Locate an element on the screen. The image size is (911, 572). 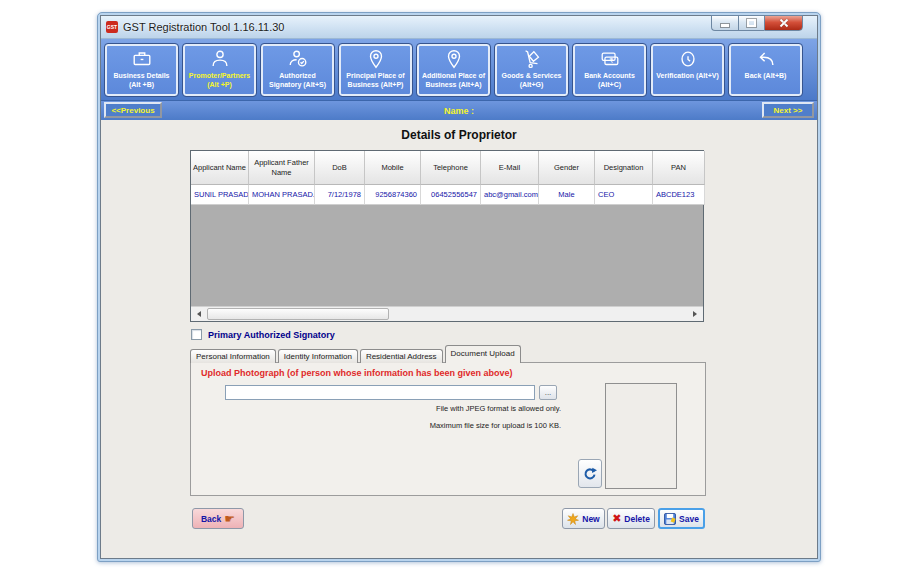
cell-applicant-name: SUNIL PRASAD ... is located at coordinates (220, 195).